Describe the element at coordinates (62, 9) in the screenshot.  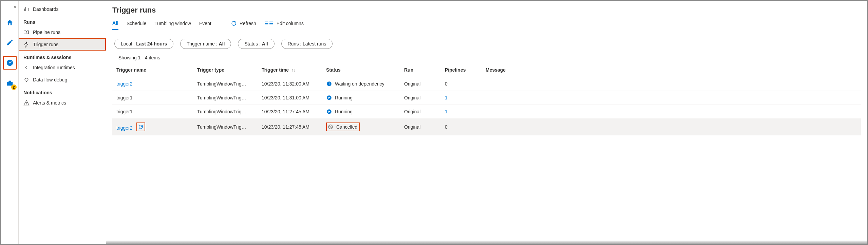
I see `sidebar-dashboards: Dashboards` at that location.